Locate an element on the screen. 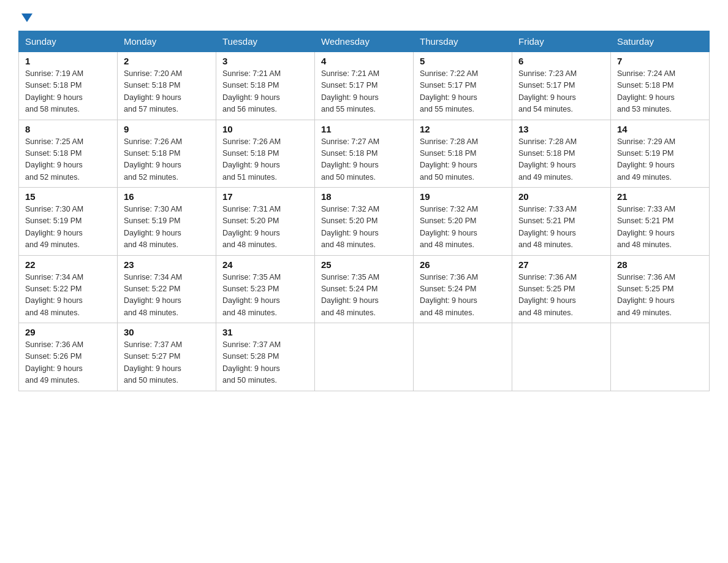 This screenshot has width=728, height=563. weekday-header-row: SundayMondayTuesdayWednesdayThursdayFrid… is located at coordinates (364, 42).